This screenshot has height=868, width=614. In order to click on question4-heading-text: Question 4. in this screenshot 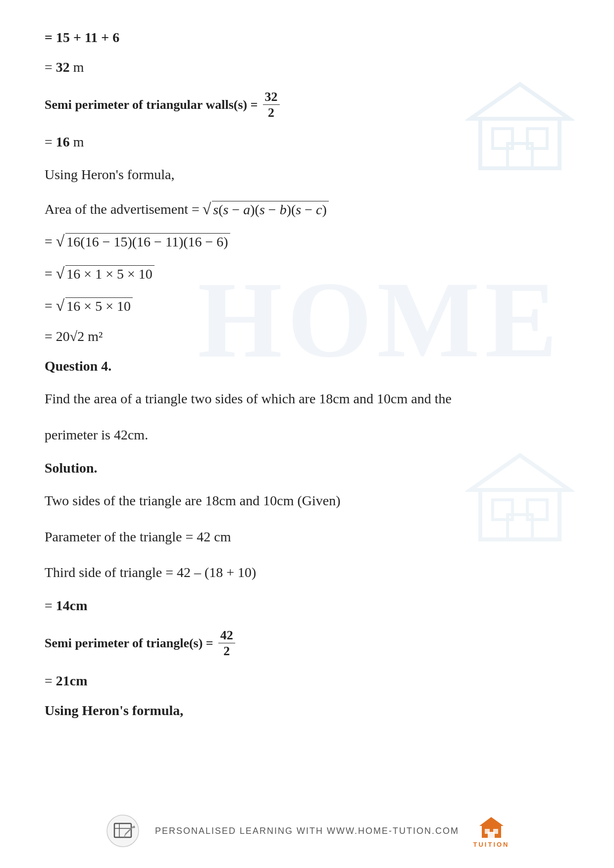, I will do `click(78, 366)`.